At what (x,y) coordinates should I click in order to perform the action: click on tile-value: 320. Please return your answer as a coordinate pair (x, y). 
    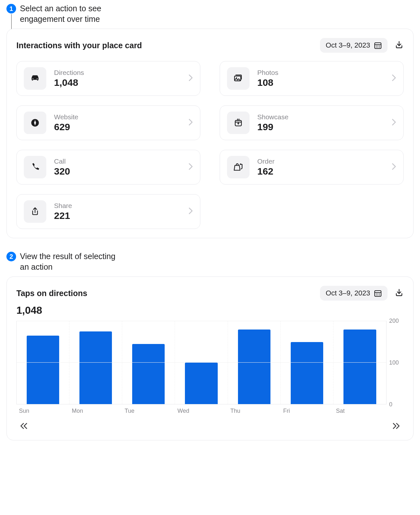
    Looking at the image, I should click on (117, 171).